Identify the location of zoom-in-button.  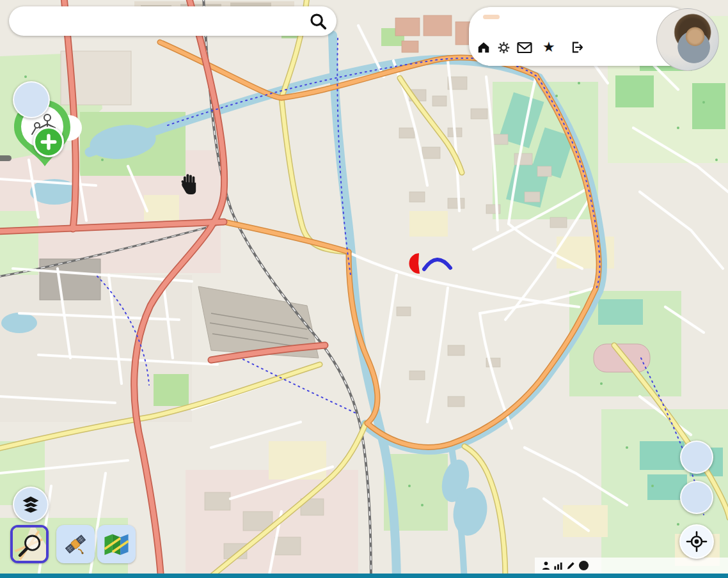
(697, 457).